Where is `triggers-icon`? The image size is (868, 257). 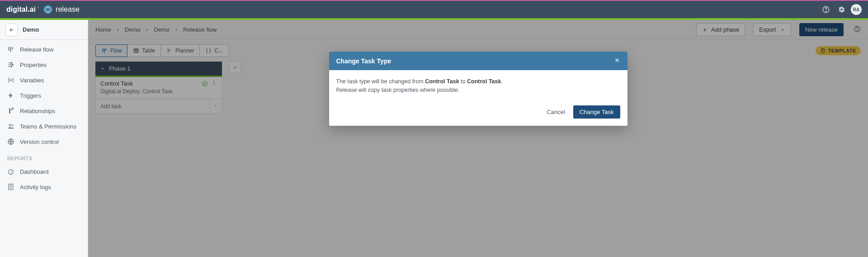
triggers-icon is located at coordinates (11, 95).